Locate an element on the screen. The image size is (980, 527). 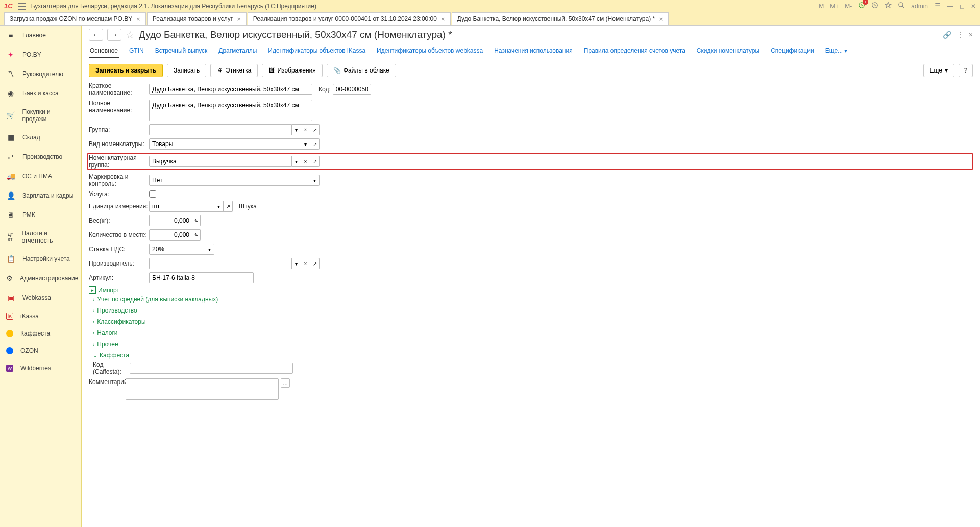
classifiers-section: ›Классификаторы is located at coordinates (533, 322).